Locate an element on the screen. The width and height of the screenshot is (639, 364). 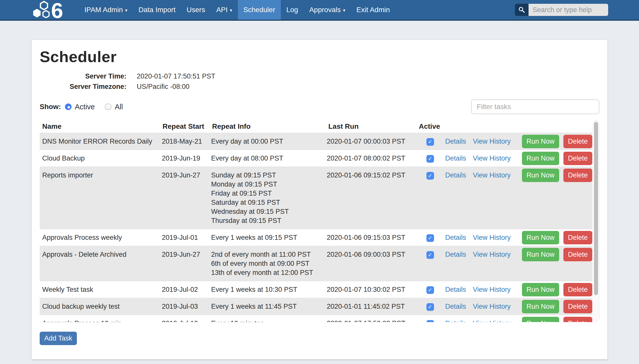
task-repeat-start: 2019-Jun-19 is located at coordinates (187, 158).